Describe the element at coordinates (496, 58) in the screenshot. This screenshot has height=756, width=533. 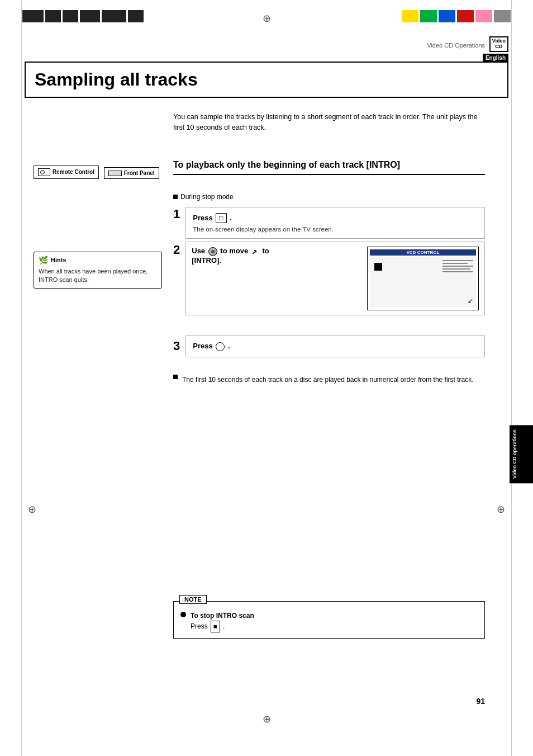
I see `english-tab: English` at that location.